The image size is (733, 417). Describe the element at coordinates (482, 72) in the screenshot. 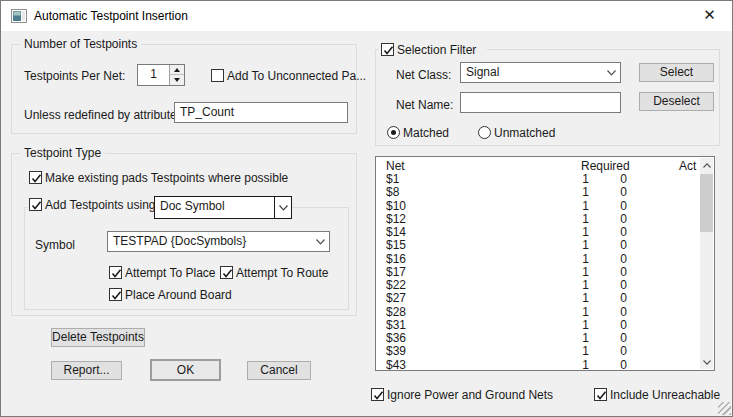

I see `net-class-value: Signal` at that location.